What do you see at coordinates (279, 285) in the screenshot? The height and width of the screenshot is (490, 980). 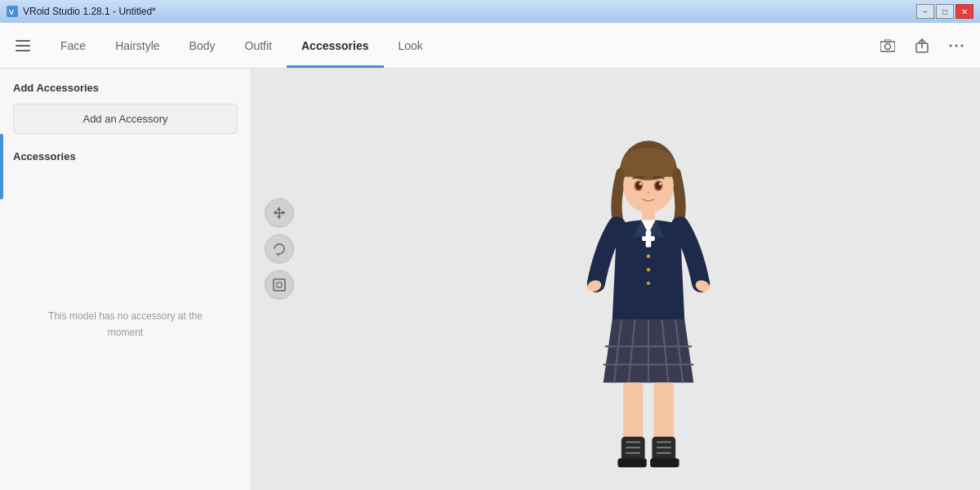 I see `scale-control-button` at bounding box center [279, 285].